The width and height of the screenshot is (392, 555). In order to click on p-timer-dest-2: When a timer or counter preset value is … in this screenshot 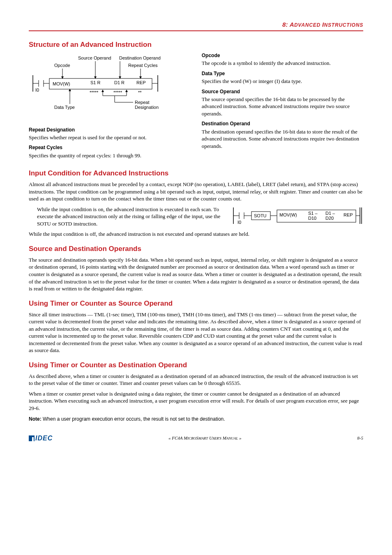, I will do `click(196, 401)`.